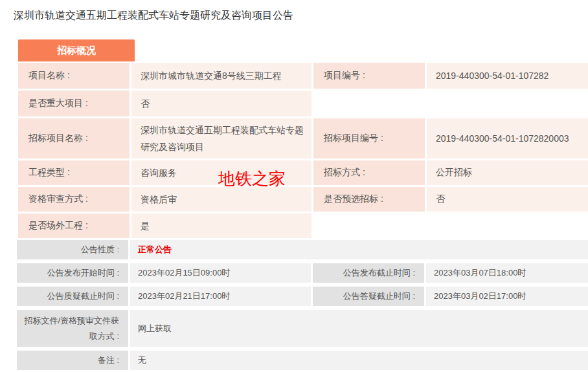  What do you see at coordinates (303, 199) in the screenshot?
I see `table-row: 资格审查方式 : 资格后审 是否预选招标 : 否` at bounding box center [303, 199].